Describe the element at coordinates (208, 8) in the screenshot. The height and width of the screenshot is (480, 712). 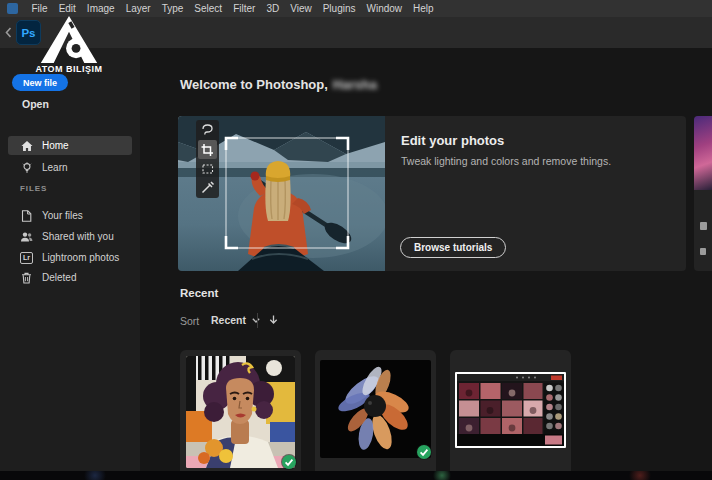
I see `menu-select: Select` at that location.